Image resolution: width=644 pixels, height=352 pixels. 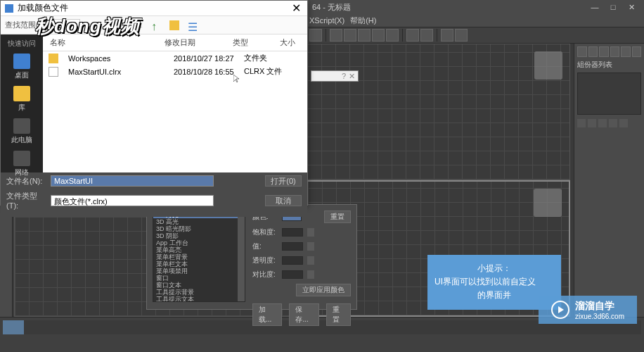 What do you see at coordinates (199, 250) in the screenshot?
I see `list-item: 菜单高亮` at bounding box center [199, 250].